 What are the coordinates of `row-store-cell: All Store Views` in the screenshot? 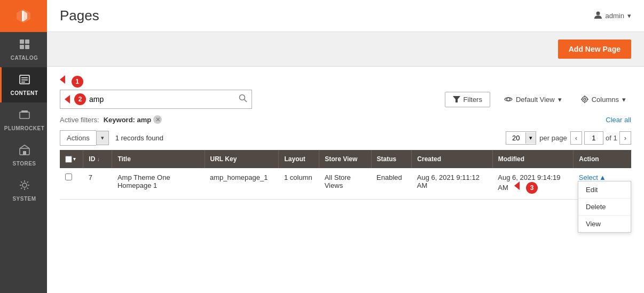 It's located at (345, 184).